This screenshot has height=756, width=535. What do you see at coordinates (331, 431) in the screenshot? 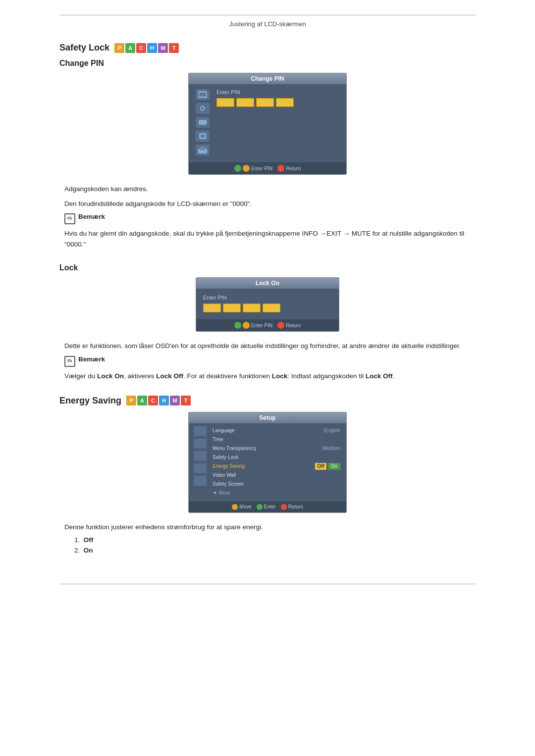
I see `menu-value-language: : English` at bounding box center [331, 431].